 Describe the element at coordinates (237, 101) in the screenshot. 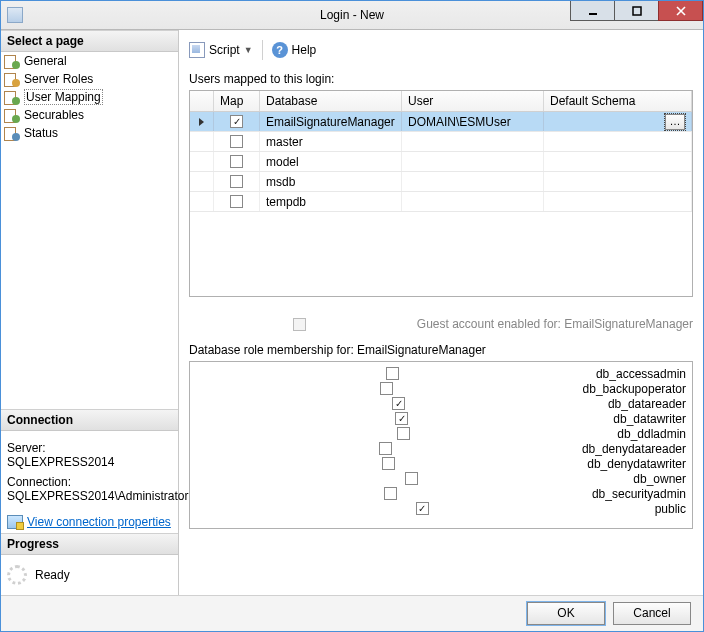

I see `grid-header-map: Map` at that location.